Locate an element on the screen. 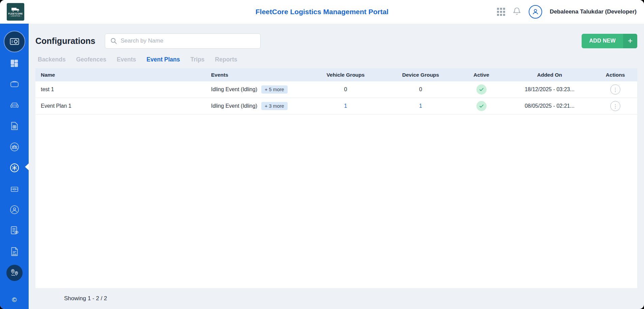 This screenshot has height=309, width=644. asterisk-circle-icon is located at coordinates (14, 168).